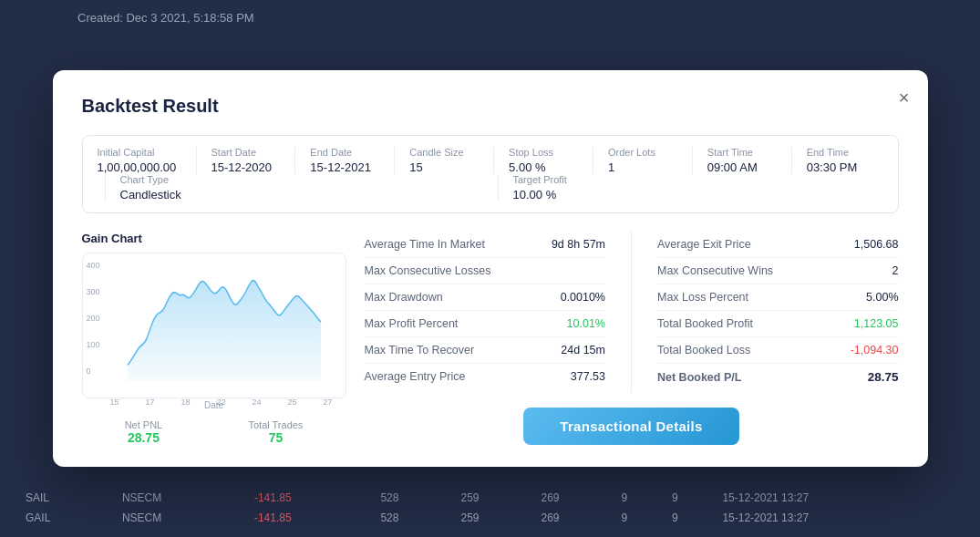 This screenshot has height=537, width=980. I want to click on start-time-value: 09:00 AM, so click(746, 168).